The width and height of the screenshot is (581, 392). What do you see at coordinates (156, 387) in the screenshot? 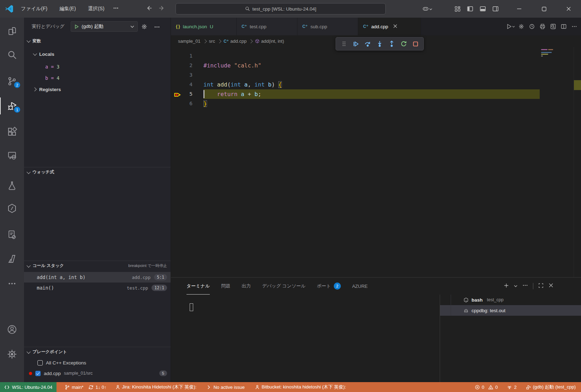
I see `jira-status-item: Jira: Kinoshita Hidetoshi (木下 英俊):` at bounding box center [156, 387].